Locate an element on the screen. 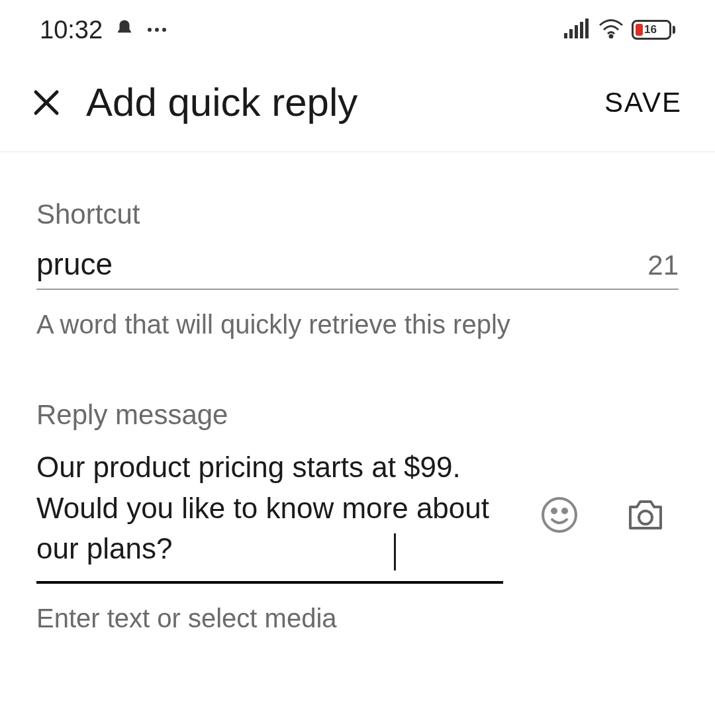 The image size is (715, 728). header: Add quick reply SAVE is located at coordinates (358, 106).